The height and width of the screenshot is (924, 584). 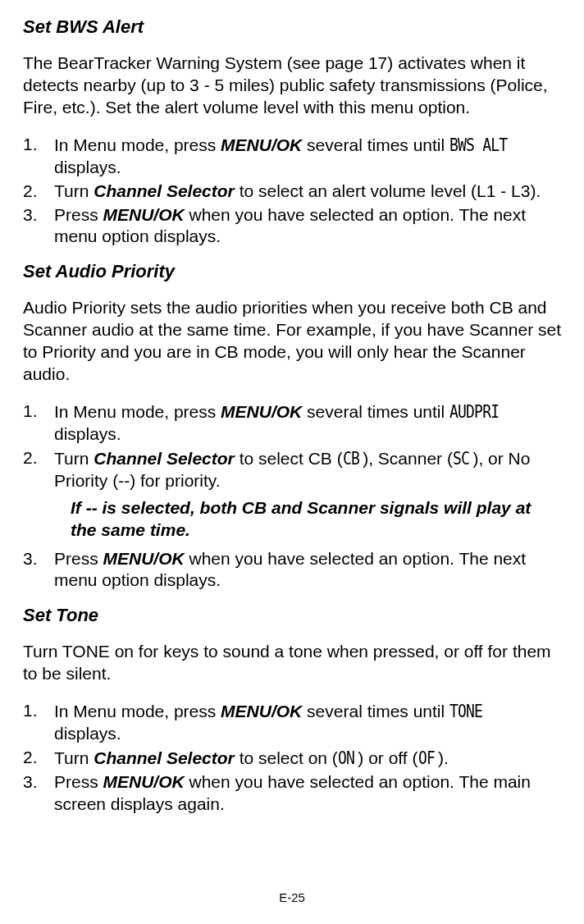 What do you see at coordinates (292, 758) in the screenshot?
I see `steps-tone: In Menu mode, press MENU/OK several time…` at bounding box center [292, 758].